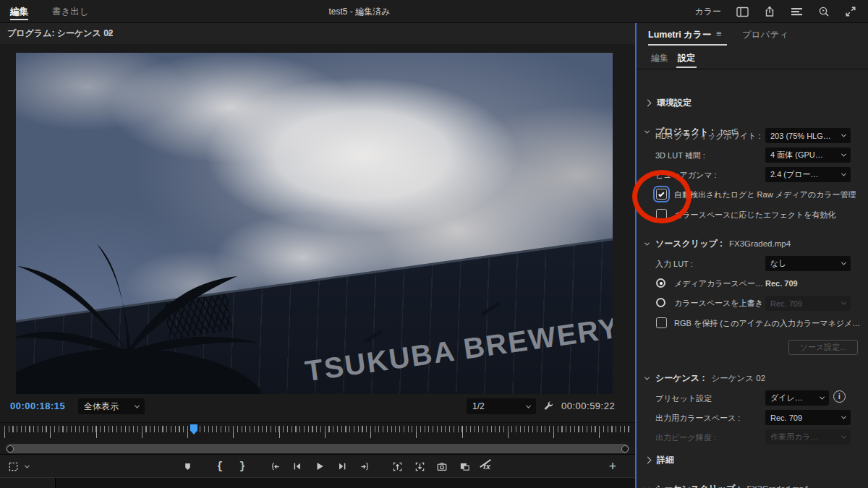 The width and height of the screenshot is (868, 488). I want to click on section-sequence: シーケンス : シーケンス 02, so click(705, 378).